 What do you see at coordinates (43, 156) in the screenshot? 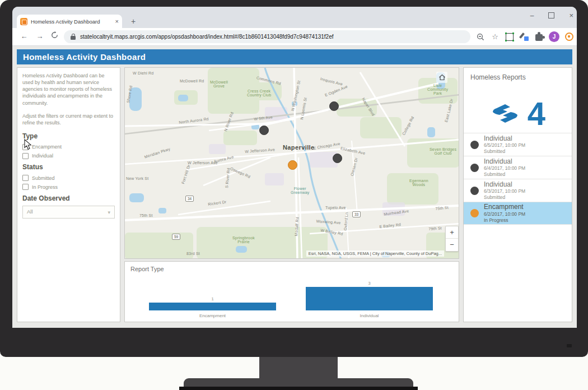
I see `checkbox-label: Individual` at bounding box center [43, 156].